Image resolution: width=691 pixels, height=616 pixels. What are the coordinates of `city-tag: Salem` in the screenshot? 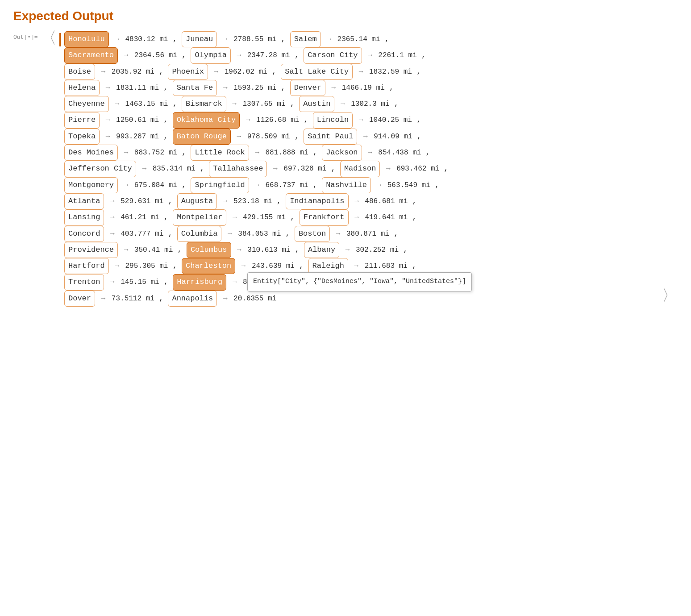 It's located at (305, 39).